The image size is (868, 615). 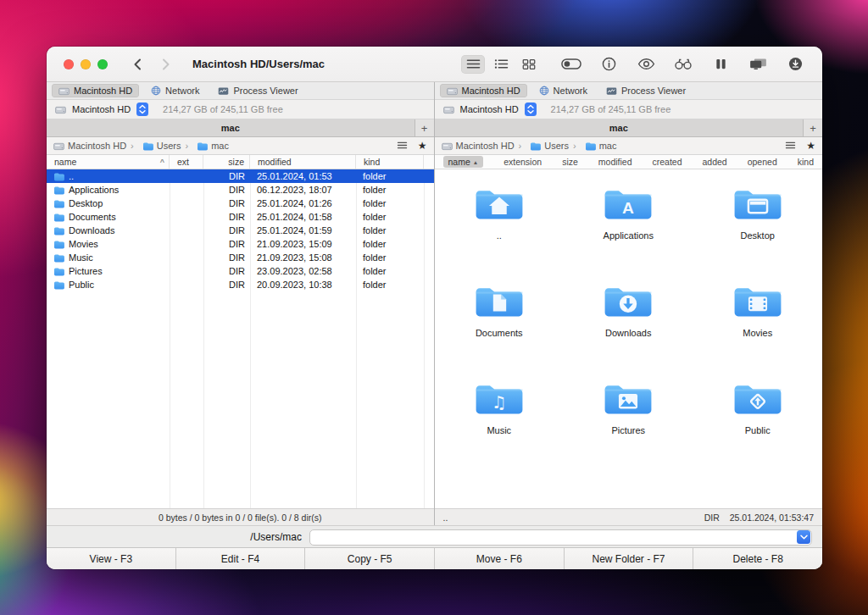 I want to click on info-icon, so click(x=609, y=64).